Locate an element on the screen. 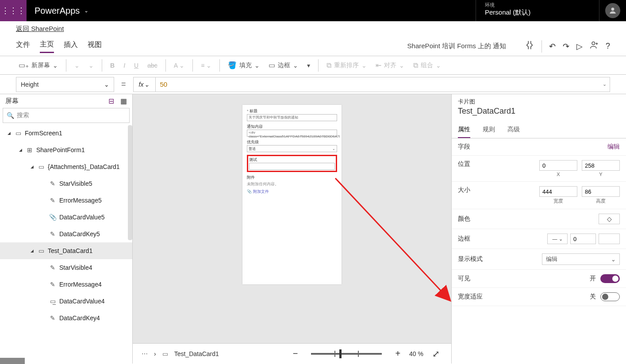  field-input-title: 关于国庆节和中秋节放假的通知 is located at coordinates (292, 118).